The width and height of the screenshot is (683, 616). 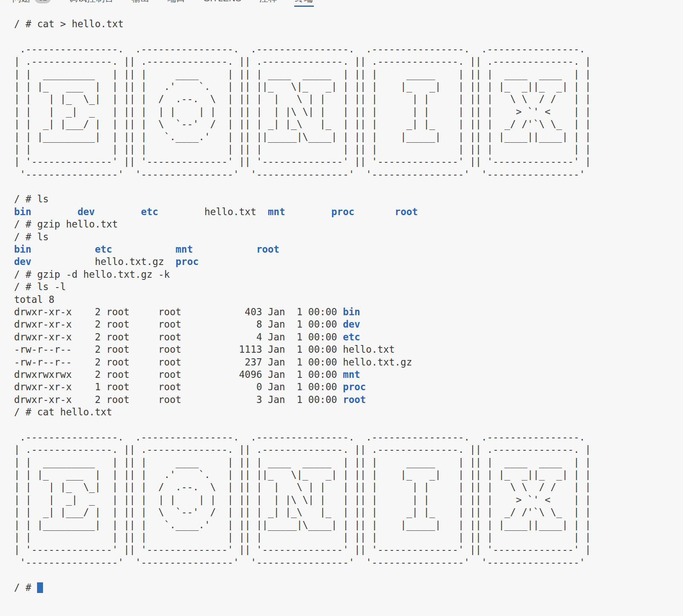 I want to click on tab-inner: 终端, so click(x=304, y=3).